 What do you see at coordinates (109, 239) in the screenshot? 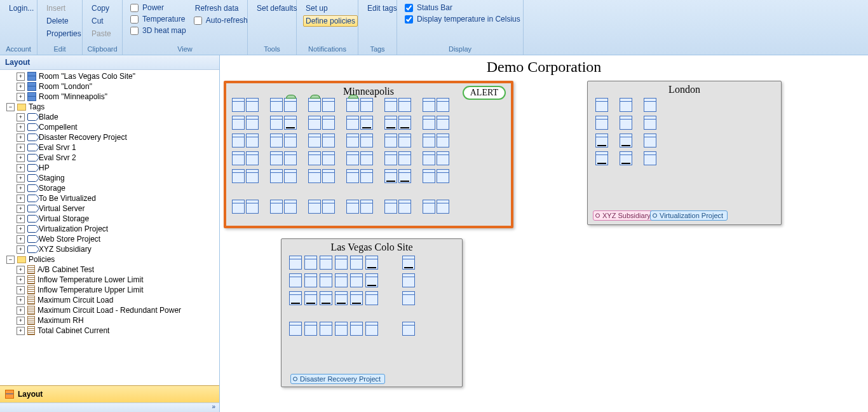
I see `tree-tag-12: Web Store Project` at bounding box center [109, 239].